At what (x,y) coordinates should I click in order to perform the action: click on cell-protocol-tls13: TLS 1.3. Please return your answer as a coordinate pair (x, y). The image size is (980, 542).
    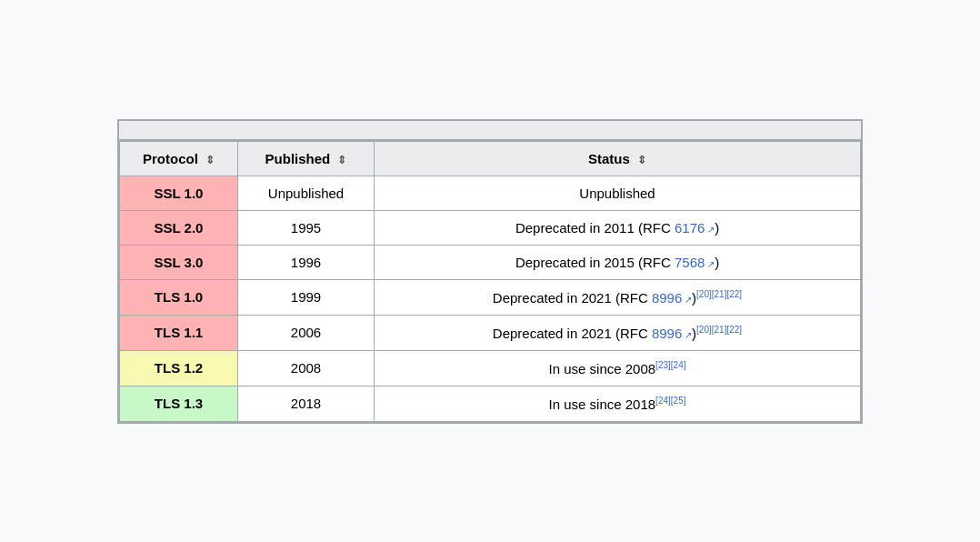
    Looking at the image, I should click on (179, 404).